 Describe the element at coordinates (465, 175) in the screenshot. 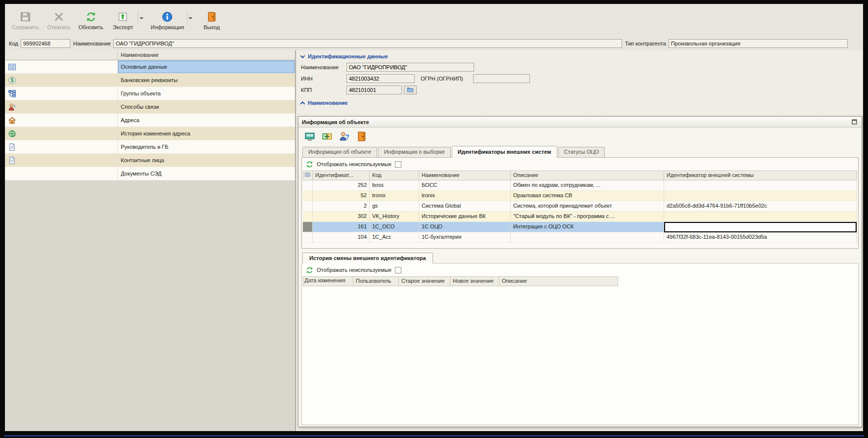

I see `column-header-name: Наименование` at that location.